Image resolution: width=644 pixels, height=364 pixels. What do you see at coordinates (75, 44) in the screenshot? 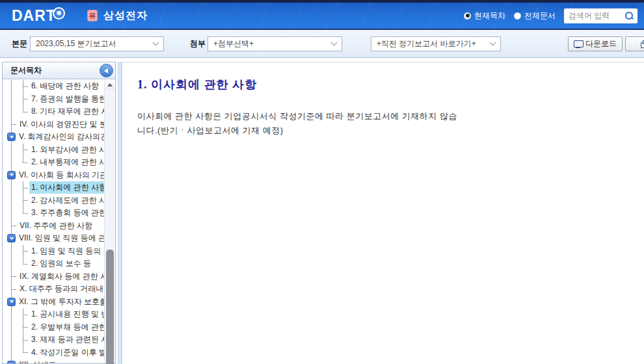
I see `body-doc-select-value: 2023,05,15 분기보고서` at bounding box center [75, 44].